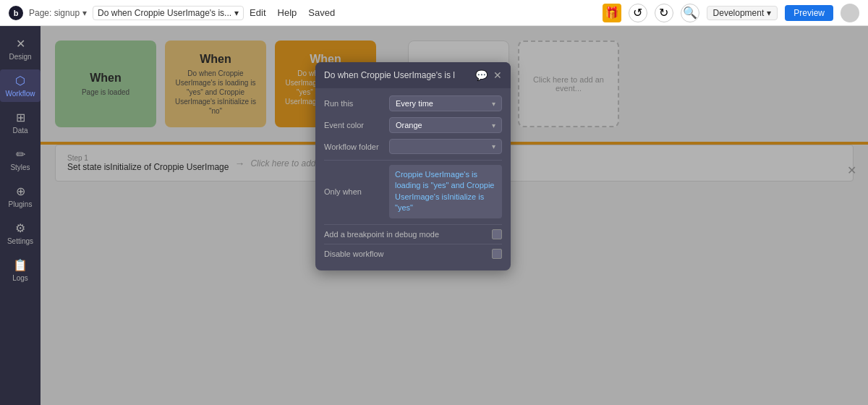 Image resolution: width=868 pixels, height=405 pixels. I want to click on only-when-row: Only when Croppie UserImage's is loading…, so click(413, 192).